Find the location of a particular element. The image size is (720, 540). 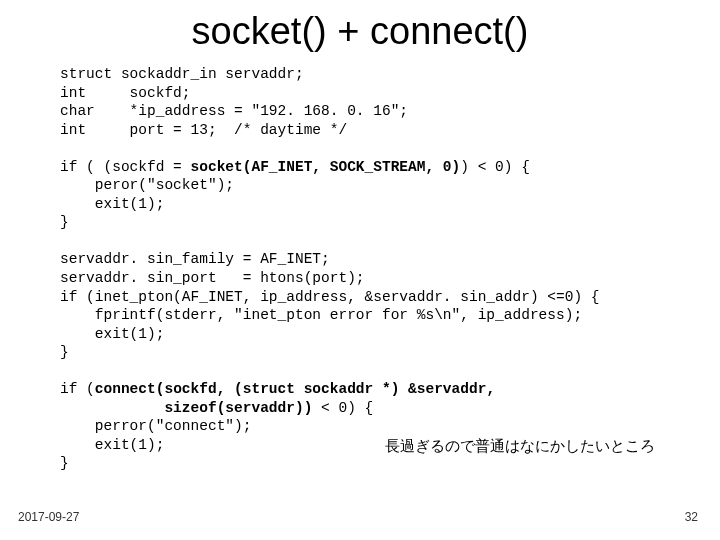

code-line: int port = 13; /* daytime */ is located at coordinates (204, 130).